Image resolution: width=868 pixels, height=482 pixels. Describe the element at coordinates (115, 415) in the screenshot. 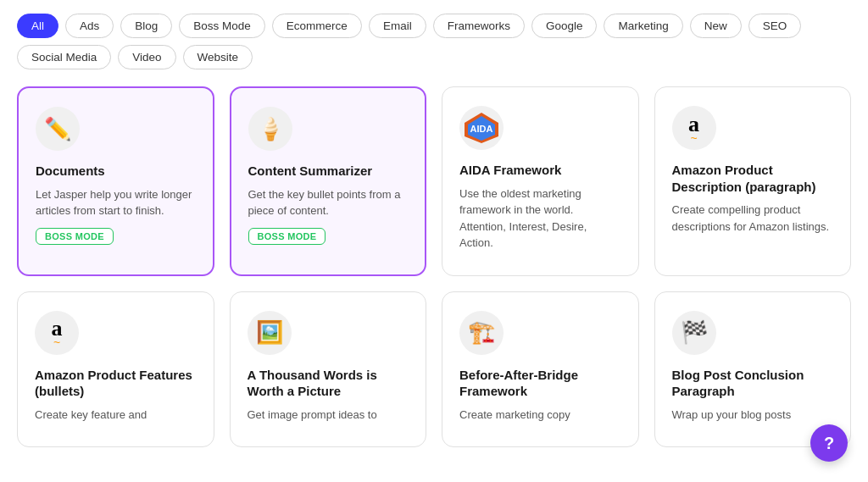

I see `card-desc-amazon-product-features: Create key feature and` at that location.